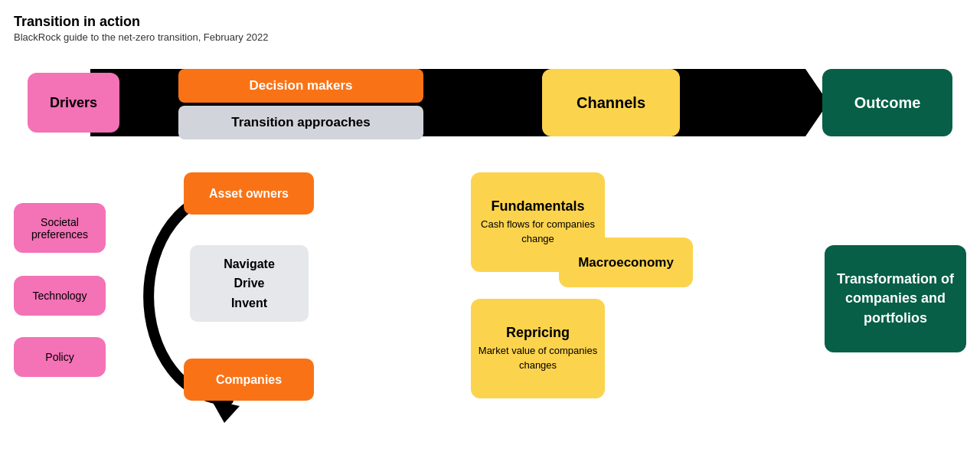 Image resolution: width=980 pixels, height=475 pixels. What do you see at coordinates (537, 358) in the screenshot?
I see `repricing-desc: Market value of companies changes` at bounding box center [537, 358].